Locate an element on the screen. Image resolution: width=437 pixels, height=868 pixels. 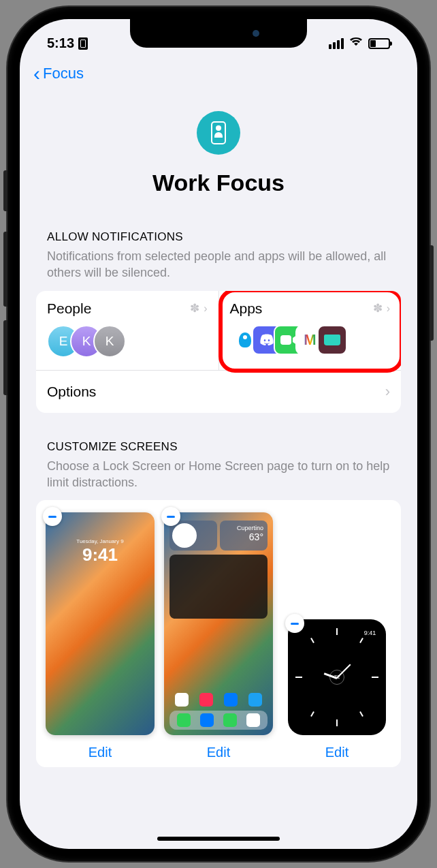
focus-header: Work Focus is located at coordinates (218, 164).